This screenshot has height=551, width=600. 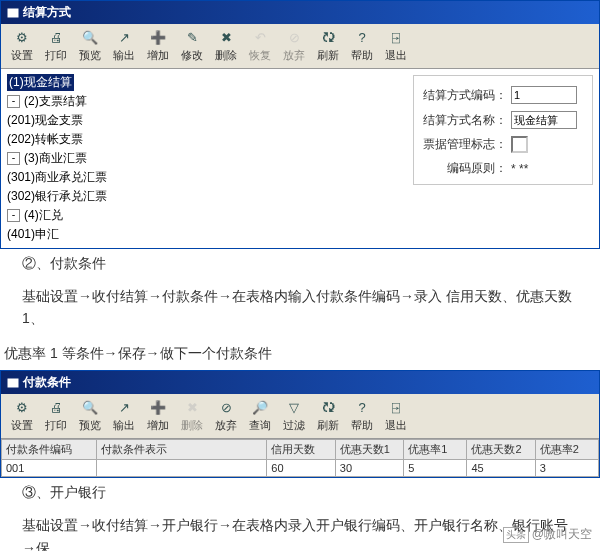 I want to click on search-icon: 🔎, so click(x=260, y=408).